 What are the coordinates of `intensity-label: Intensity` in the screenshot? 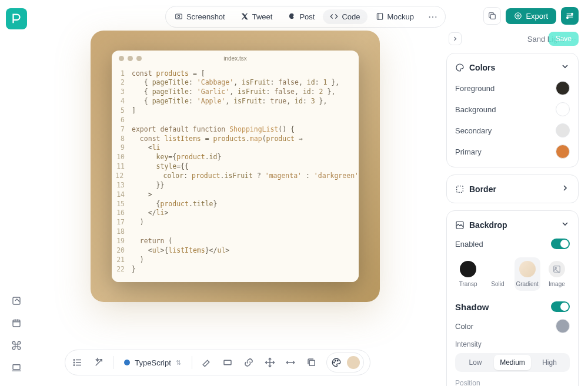 It's located at (513, 344).